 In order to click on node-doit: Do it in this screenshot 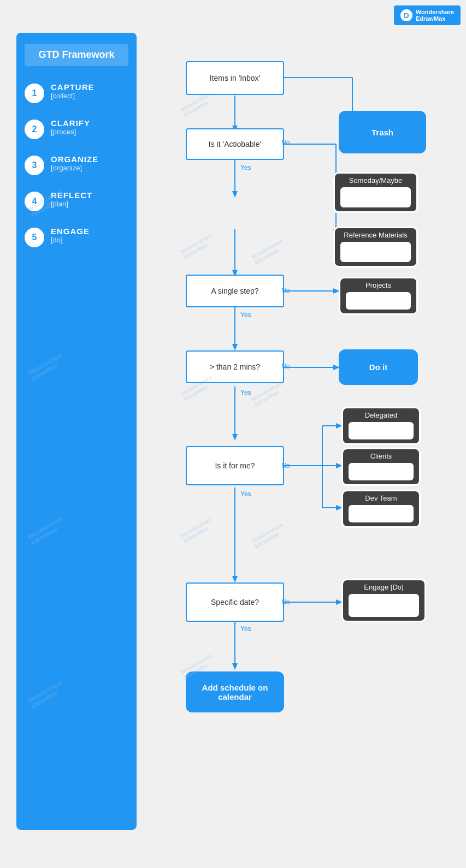, I will do `click(378, 367)`.